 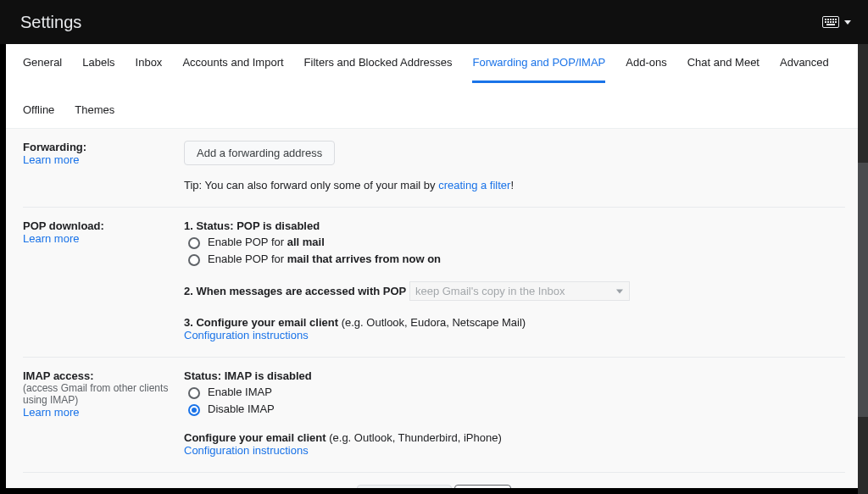 I want to click on pop-option-from-now-on: Enable POP for mail that arrives from no…, so click(x=515, y=259).